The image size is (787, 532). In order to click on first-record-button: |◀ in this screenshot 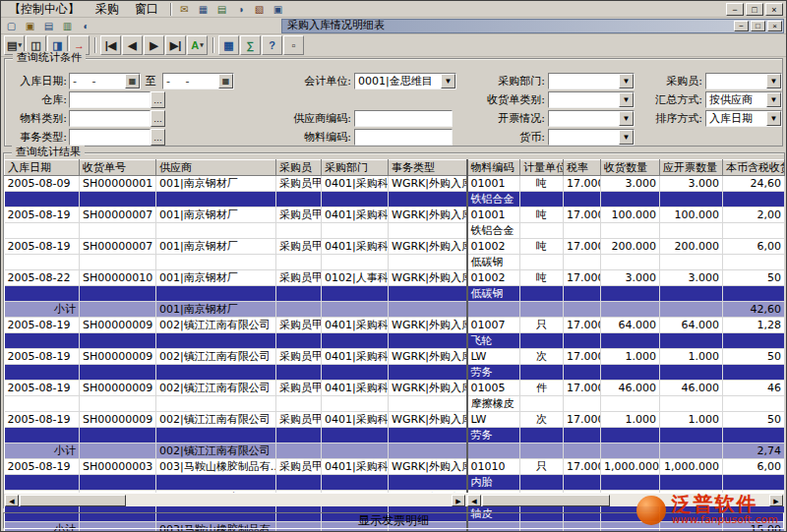, I will do `click(110, 45)`.